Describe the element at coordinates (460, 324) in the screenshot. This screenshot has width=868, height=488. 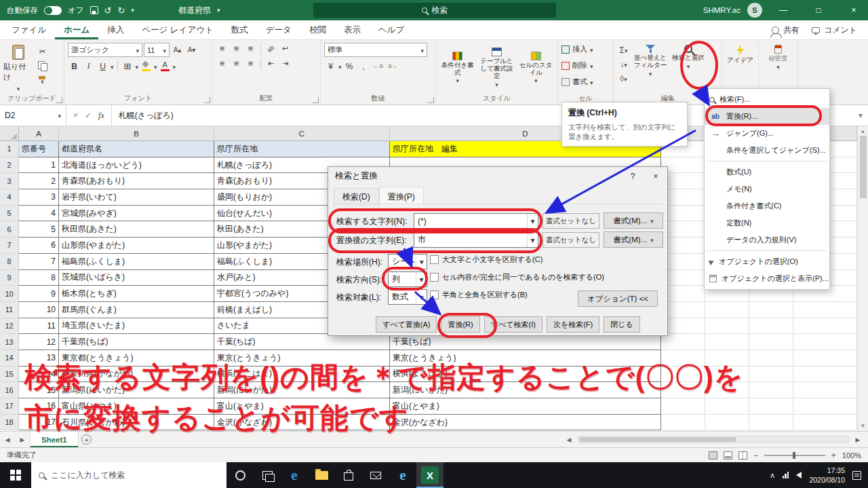
I see `dialog-button: 置換(R)` at that location.